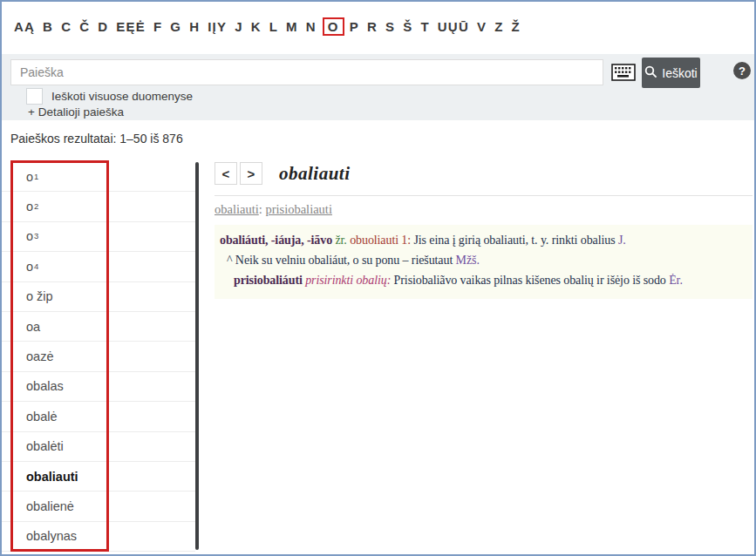 Image resolution: width=756 pixels, height=556 pixels. I want to click on divider, so click(483, 195).